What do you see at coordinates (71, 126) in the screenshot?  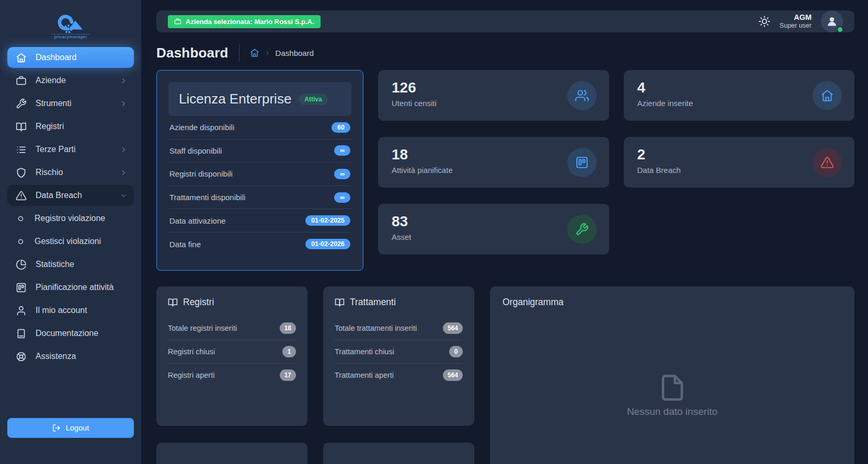 I see `sidebar-item-registri: Registri` at bounding box center [71, 126].